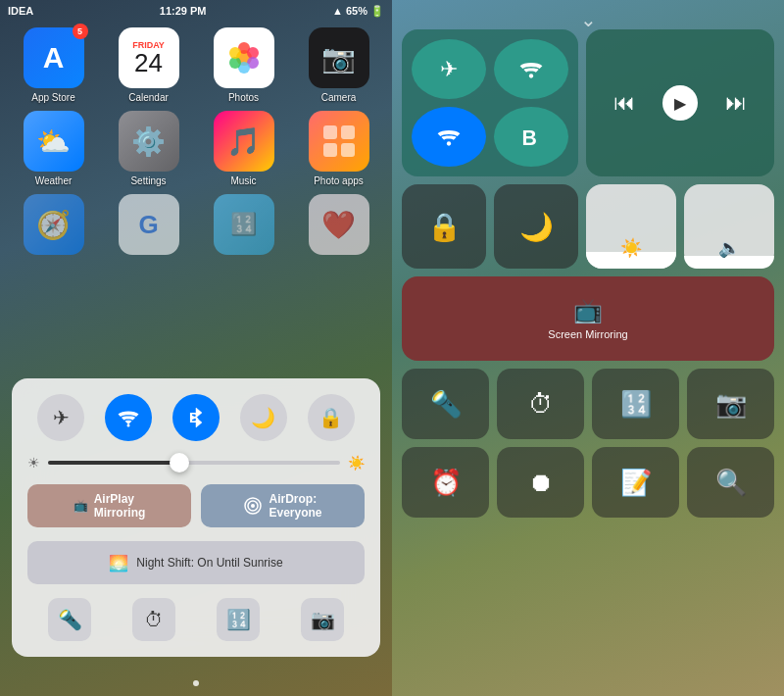  What do you see at coordinates (196, 11) in the screenshot?
I see `status-bar: IDEA 11:29 PM ▲ 65% 🔋` at bounding box center [196, 11].